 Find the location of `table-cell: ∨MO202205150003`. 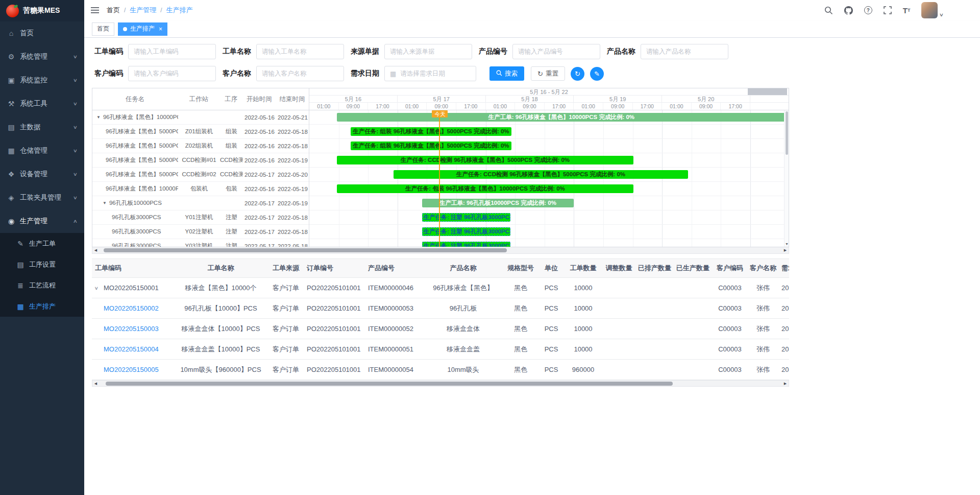

table-cell: ∨MO202205150003 is located at coordinates (133, 329).